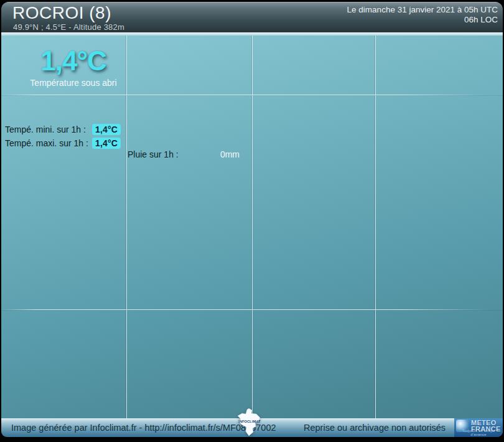  I want to click on copyright-notice: Reprise ou archivage non autorisés, so click(375, 428).